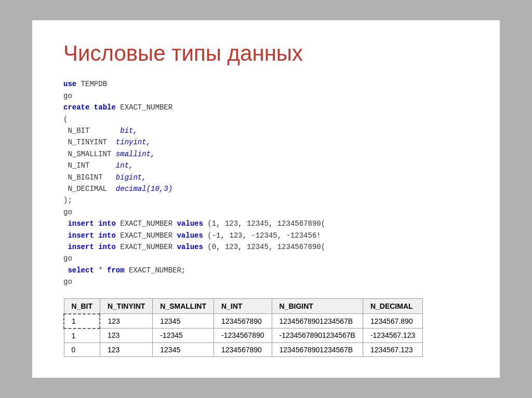 The width and height of the screenshot is (532, 398). What do you see at coordinates (393, 321) in the screenshot?
I see `cell-ndecimal-1: 1234567.890` at bounding box center [393, 321].